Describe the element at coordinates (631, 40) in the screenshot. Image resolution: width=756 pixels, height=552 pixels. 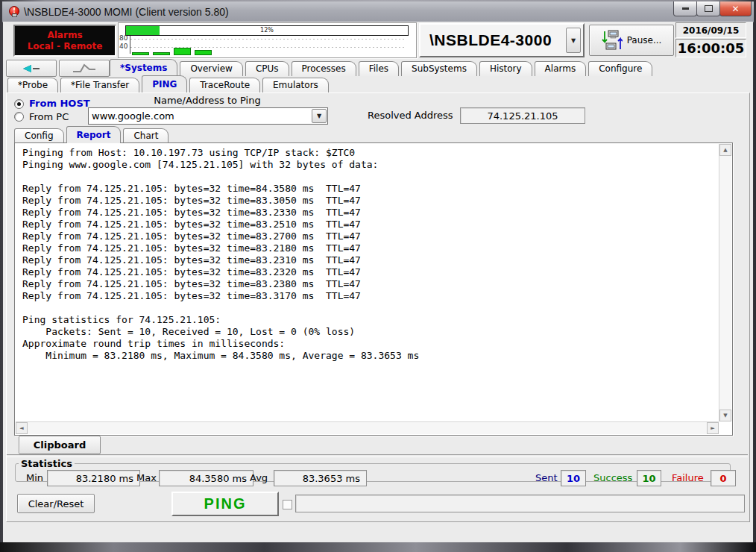
I see `pause-button: Pause...` at that location.